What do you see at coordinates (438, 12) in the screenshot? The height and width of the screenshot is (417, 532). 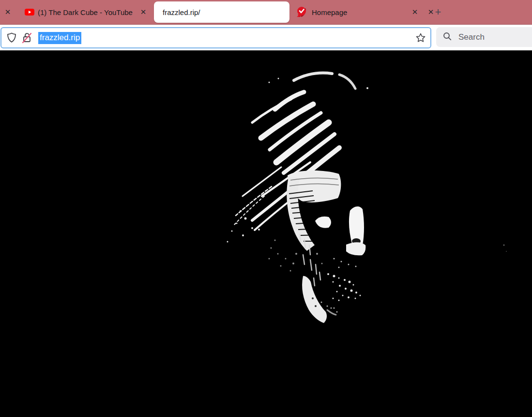 I see `new-tab-button: +` at bounding box center [438, 12].